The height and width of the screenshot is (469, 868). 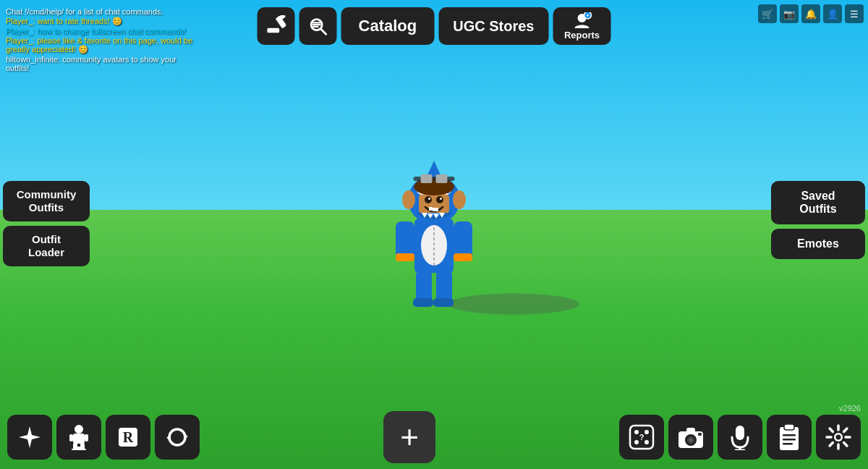 I want to click on right-panel: Saved Outfits Emotes, so click(x=818, y=220).